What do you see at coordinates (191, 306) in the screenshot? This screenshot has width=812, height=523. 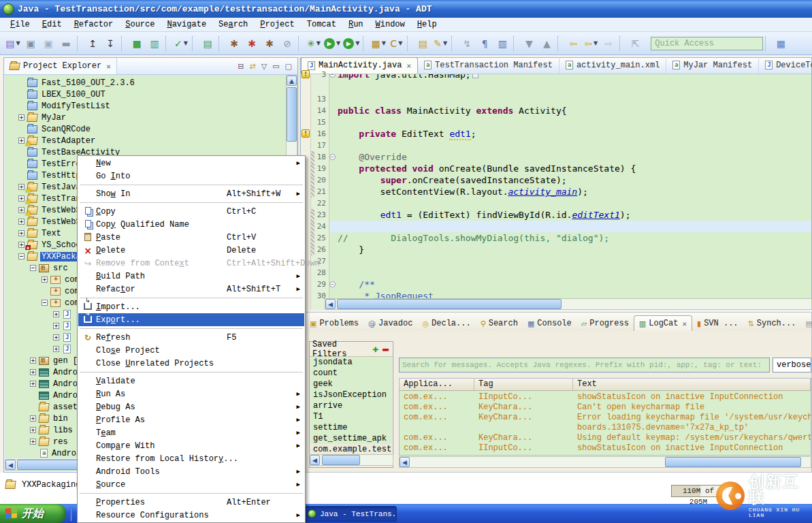 I see `menu-item-import: Import...` at bounding box center [191, 306].